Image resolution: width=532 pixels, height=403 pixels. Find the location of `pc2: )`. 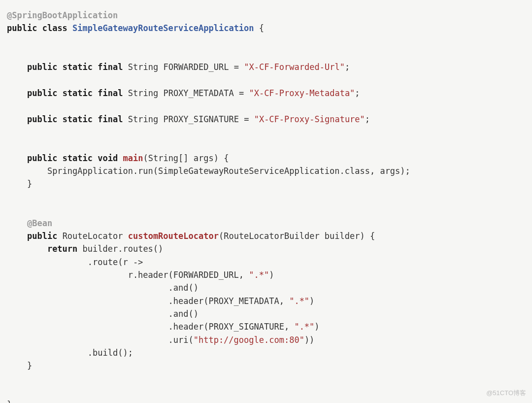

pc2: ) is located at coordinates (312, 301).